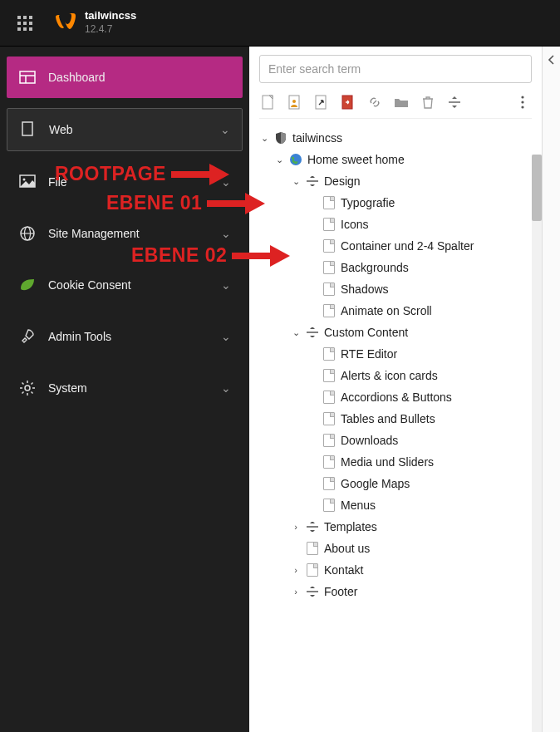 The image size is (560, 732). Describe the element at coordinates (125, 233) in the screenshot. I see `sidebar-item-site-management: Site Management ⌄` at that location.